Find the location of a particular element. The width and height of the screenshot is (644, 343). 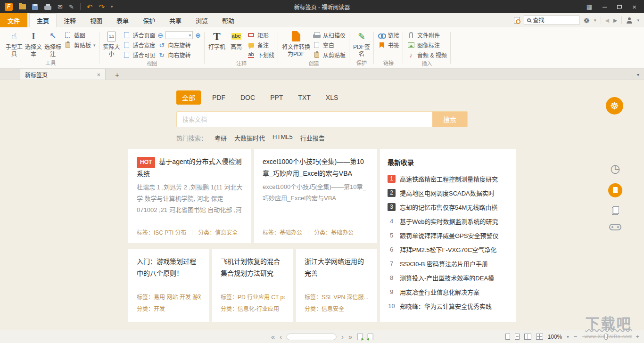

page-number-input is located at coordinates (312, 337).